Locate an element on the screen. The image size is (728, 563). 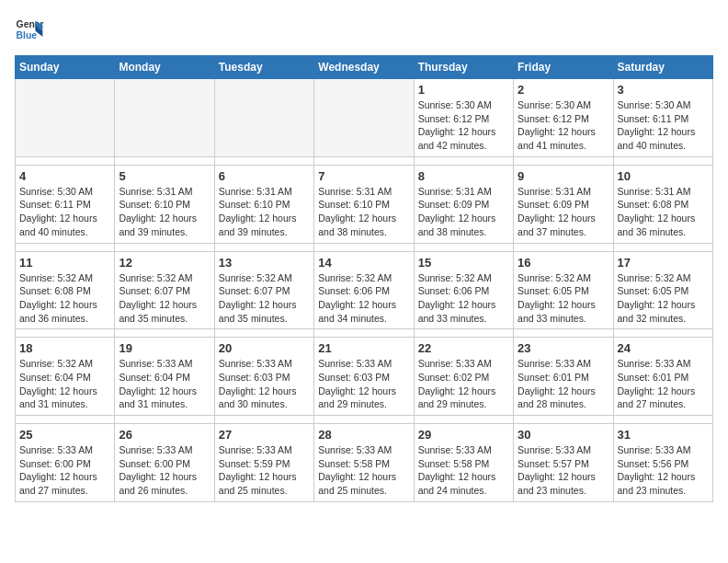
calendar-day: 25Sunrise: 5:33 AMSunset: 6:00 PMDayligh… is located at coordinates (65, 464).